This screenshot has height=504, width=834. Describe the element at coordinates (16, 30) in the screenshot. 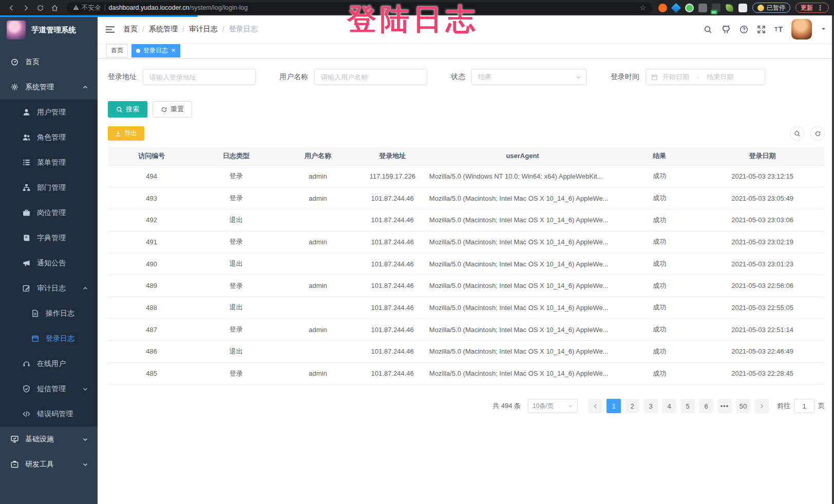

I see `logo-image` at that location.